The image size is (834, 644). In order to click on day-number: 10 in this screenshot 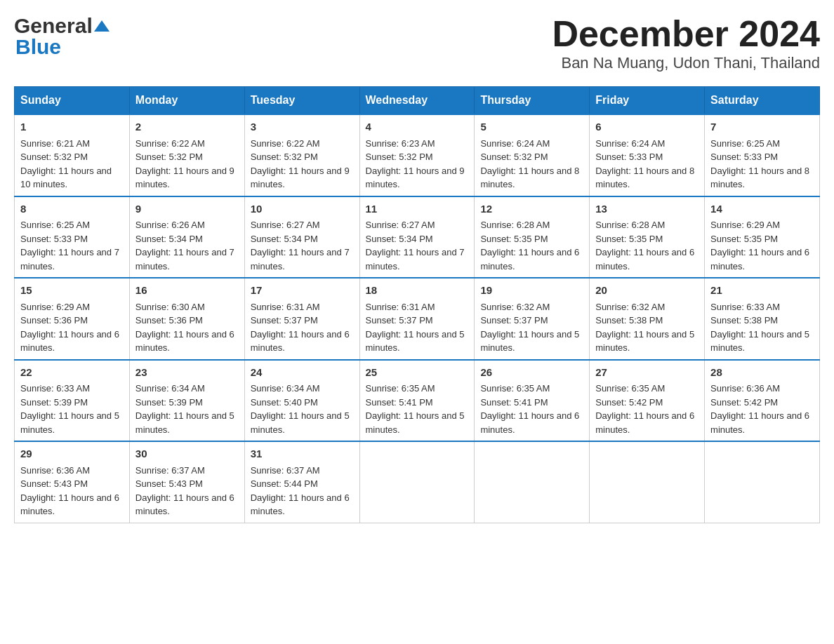, I will do `click(302, 209)`.